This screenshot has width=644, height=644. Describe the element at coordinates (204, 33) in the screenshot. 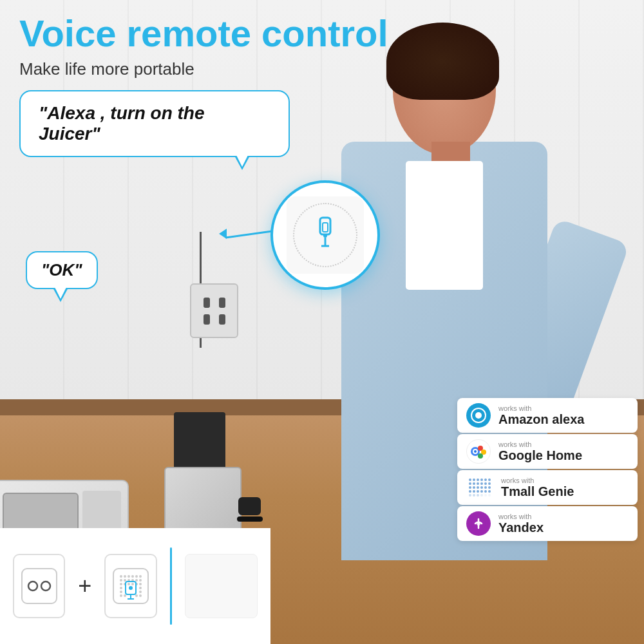

I see `page-title: Voice remote control` at that location.